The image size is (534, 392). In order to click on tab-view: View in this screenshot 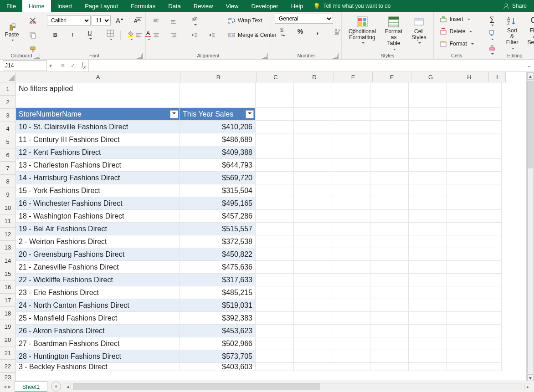, I will do `click(232, 6)`.